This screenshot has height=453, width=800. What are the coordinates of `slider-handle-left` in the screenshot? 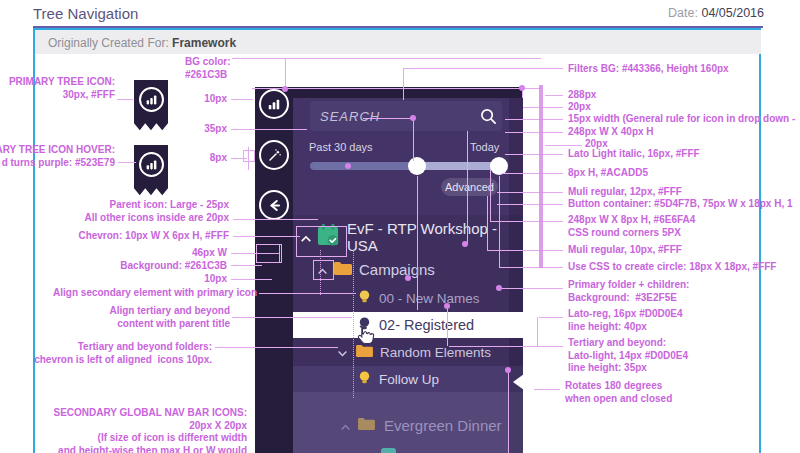 It's located at (417, 166).